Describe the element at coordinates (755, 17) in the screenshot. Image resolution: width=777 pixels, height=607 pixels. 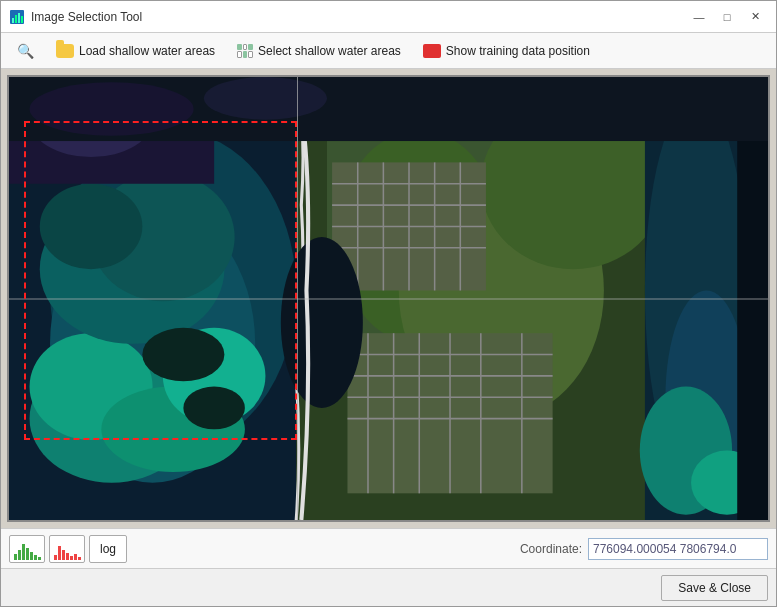
I see `close-button: ✕` at that location.